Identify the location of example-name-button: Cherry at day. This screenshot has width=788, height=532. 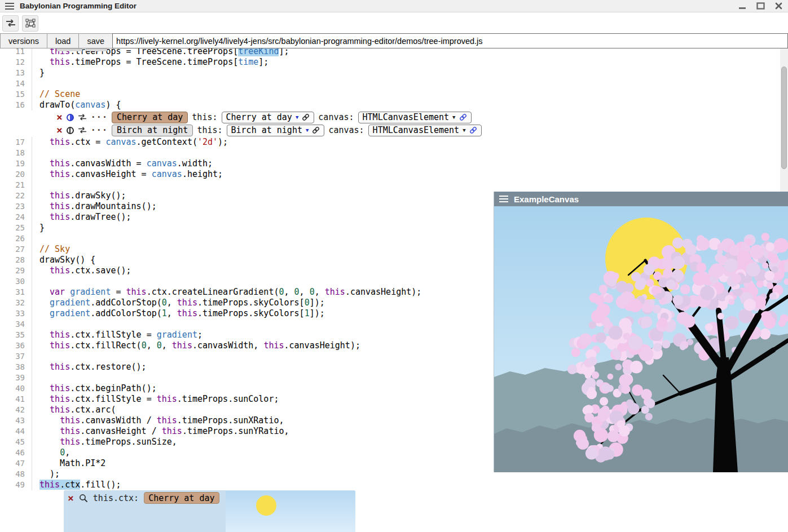
(150, 117).